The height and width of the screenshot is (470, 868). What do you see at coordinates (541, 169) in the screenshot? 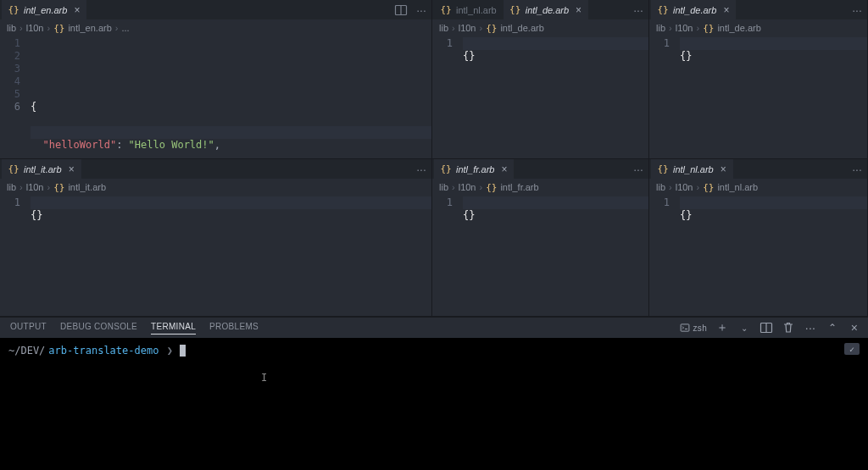
I see `tabbar: {} intl_fr.arb × ···` at bounding box center [541, 169].